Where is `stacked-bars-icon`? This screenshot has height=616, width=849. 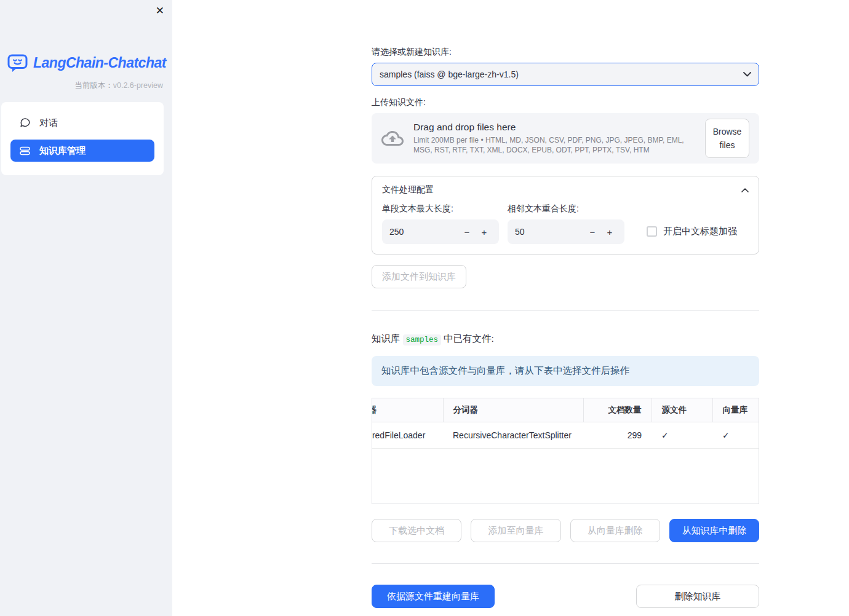 stacked-bars-icon is located at coordinates (25, 151).